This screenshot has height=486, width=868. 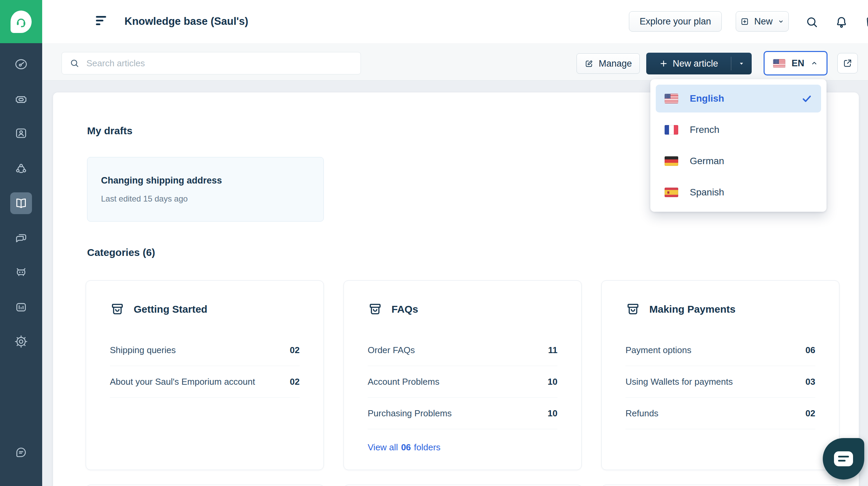 I want to click on folder-list: Payment options 06 Using Wallets for pay…, so click(x=720, y=382).